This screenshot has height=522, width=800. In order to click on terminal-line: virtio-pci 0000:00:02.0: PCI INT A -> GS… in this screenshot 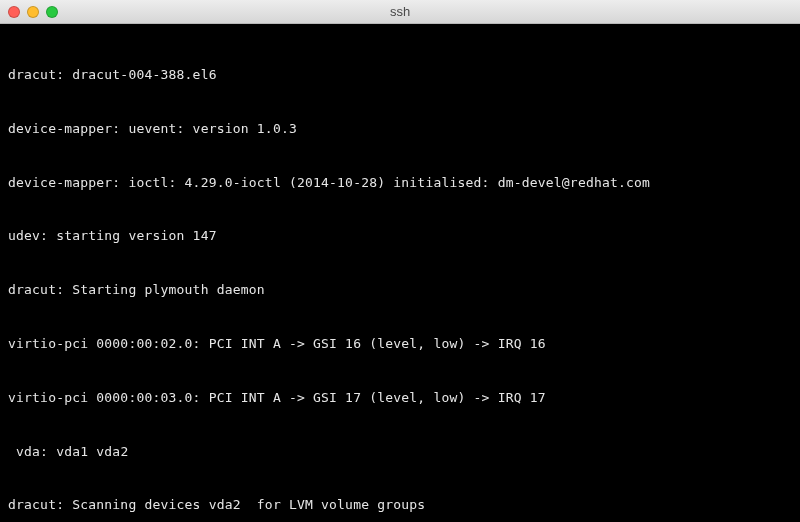, I will do `click(400, 344)`.